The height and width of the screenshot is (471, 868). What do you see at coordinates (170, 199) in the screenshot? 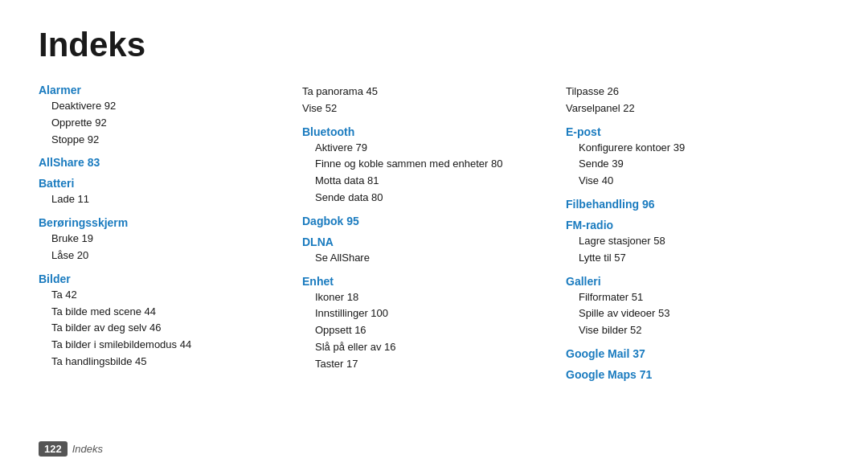
I see `item-lade: Lade 11` at bounding box center [170, 199].